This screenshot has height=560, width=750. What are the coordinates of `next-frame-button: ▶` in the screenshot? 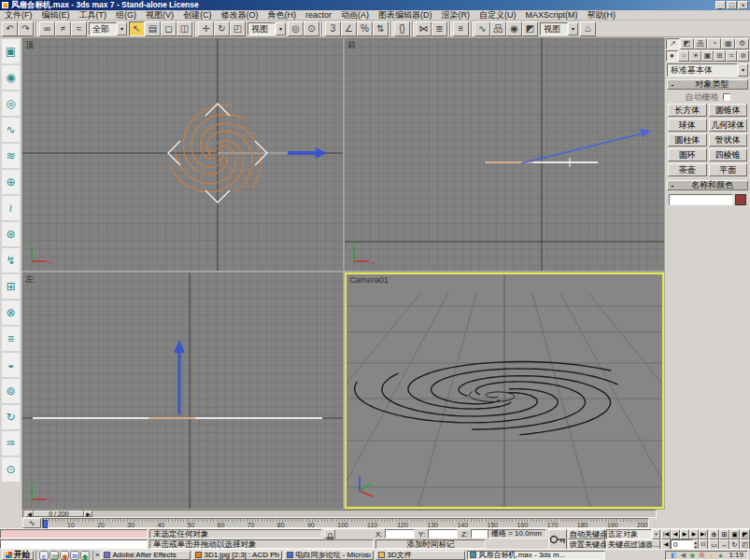 It's located at (694, 534).